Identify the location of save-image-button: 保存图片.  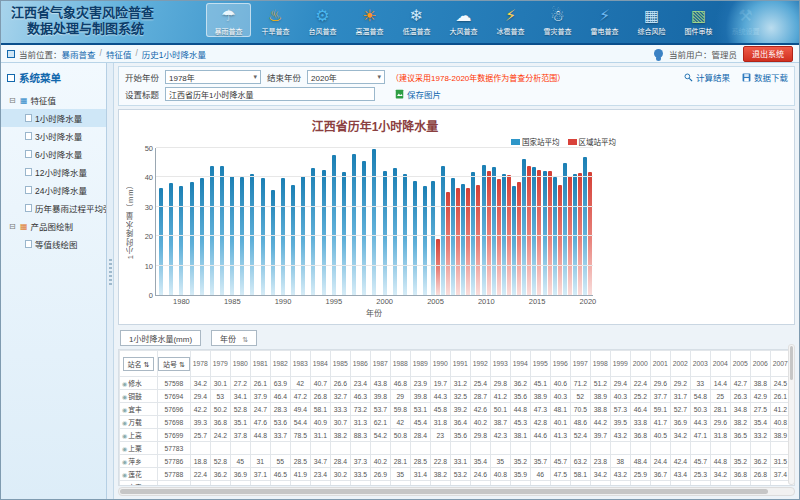
(418, 94).